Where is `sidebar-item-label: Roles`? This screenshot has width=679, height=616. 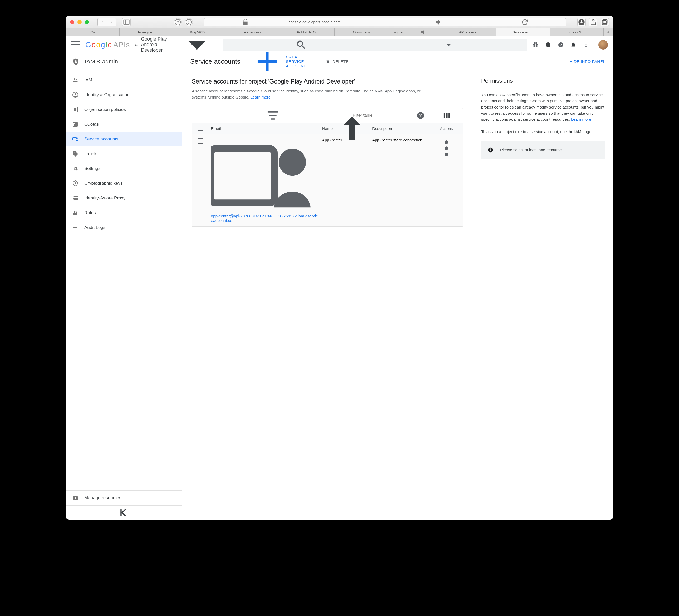
sidebar-item-label: Roles is located at coordinates (90, 213).